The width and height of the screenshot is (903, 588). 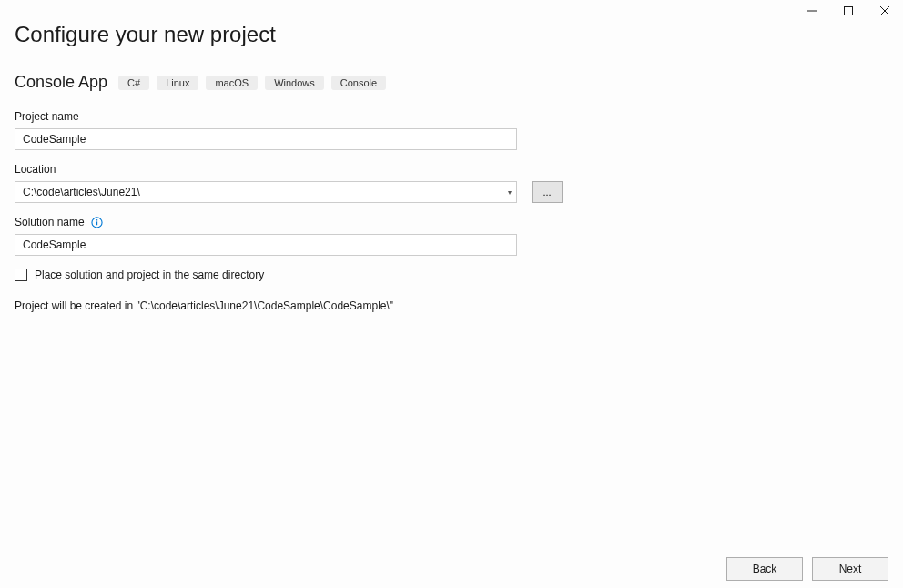 What do you see at coordinates (850, 569) in the screenshot?
I see `next-button: Next` at bounding box center [850, 569].